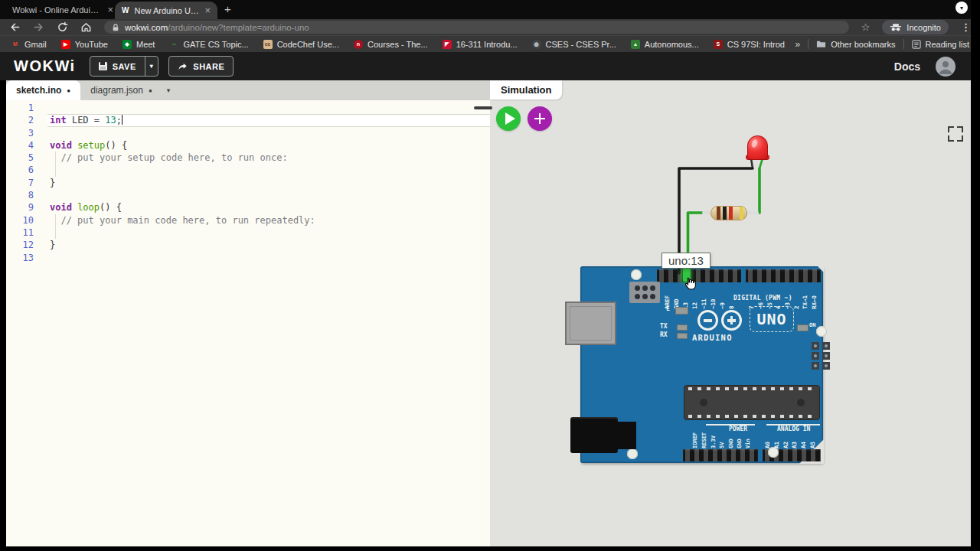  Describe the element at coordinates (63, 28) in the screenshot. I see `reload-icon` at that location.